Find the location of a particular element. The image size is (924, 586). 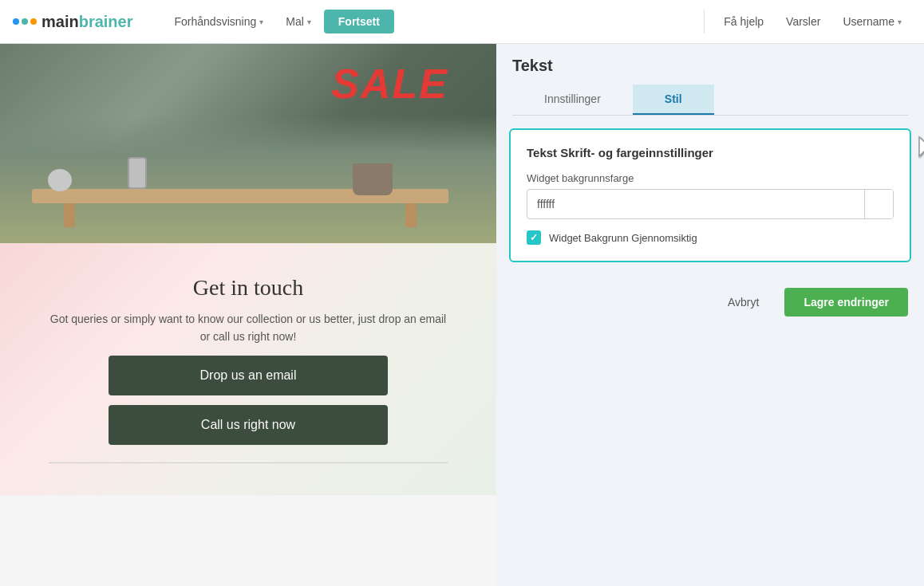

section-divider is located at coordinates (248, 462).